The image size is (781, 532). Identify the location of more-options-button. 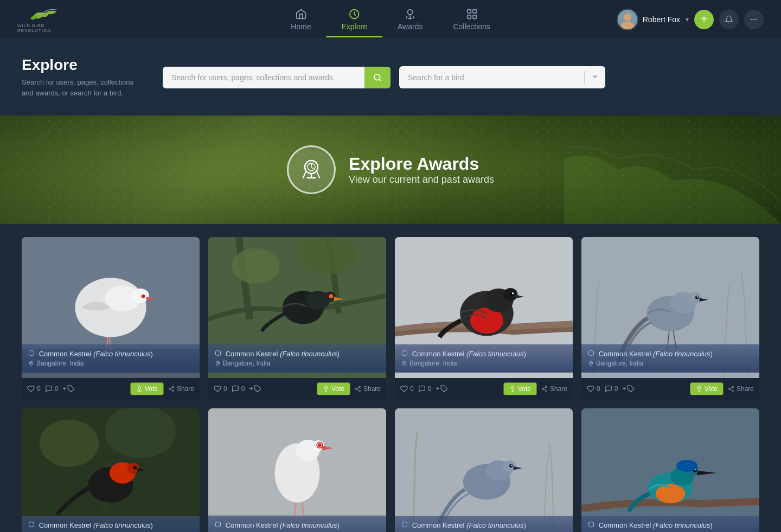
(754, 20).